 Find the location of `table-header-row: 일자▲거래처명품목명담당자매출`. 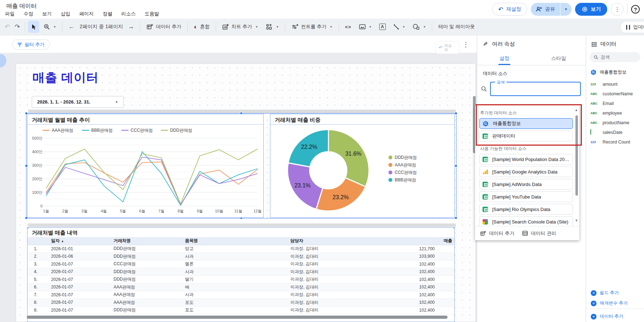

table-header-row: 일자▲거래처명품목명담당자매출 is located at coordinates (241, 241).